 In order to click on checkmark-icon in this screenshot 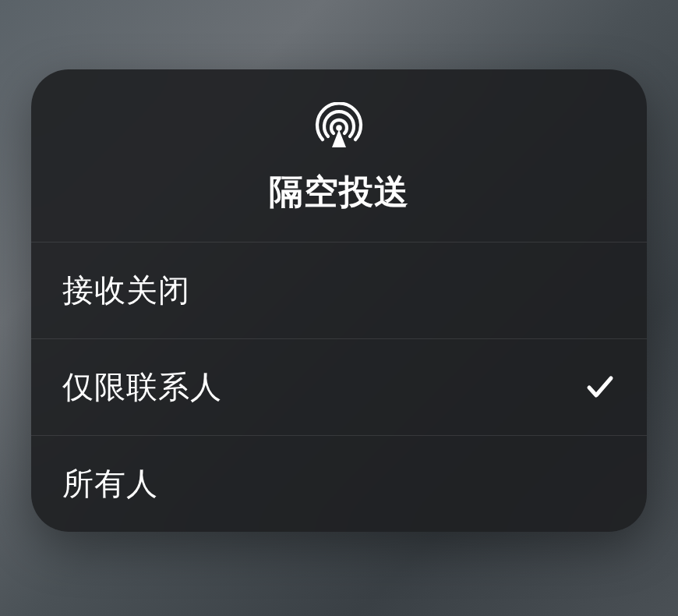, I will do `click(600, 387)`.